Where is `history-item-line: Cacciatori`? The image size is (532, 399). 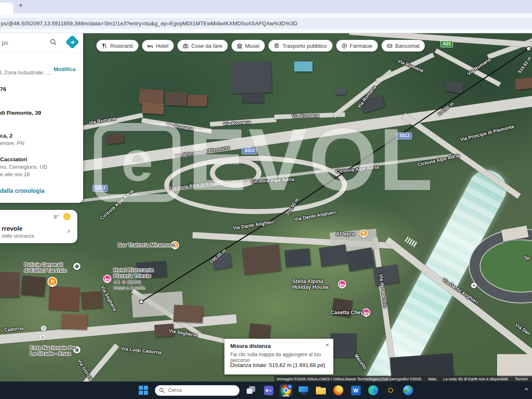 history-item-line: Cacciatori is located at coordinates (41, 160).